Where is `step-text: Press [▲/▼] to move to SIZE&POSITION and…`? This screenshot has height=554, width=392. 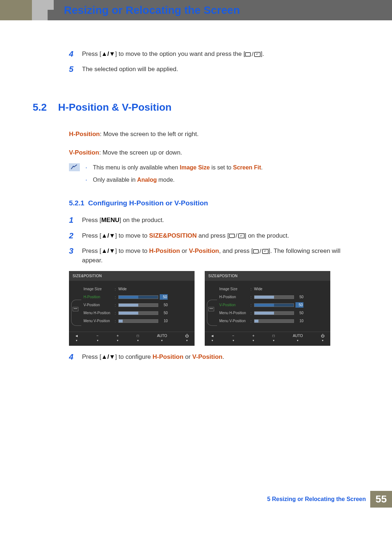
step-text: Press [▲/▼] to move to SIZE&POSITION and… is located at coordinates (221, 236).